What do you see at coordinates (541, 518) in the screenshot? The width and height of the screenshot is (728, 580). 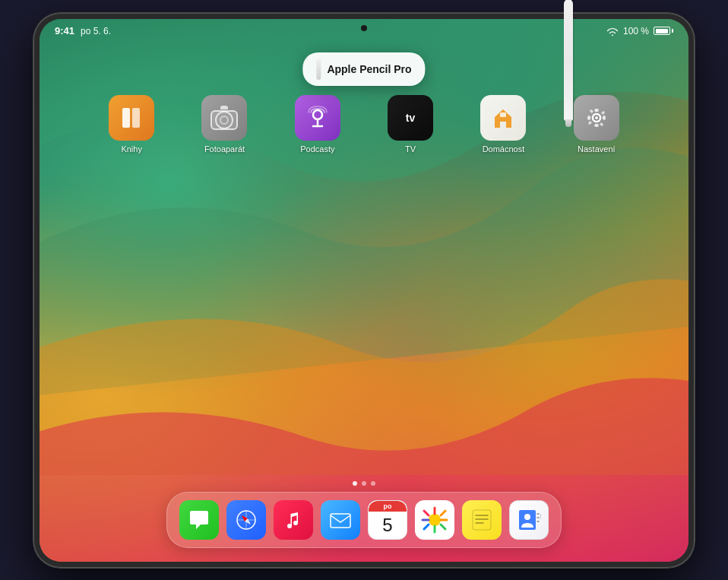 I see `svg-text: 5` at bounding box center [541, 518].